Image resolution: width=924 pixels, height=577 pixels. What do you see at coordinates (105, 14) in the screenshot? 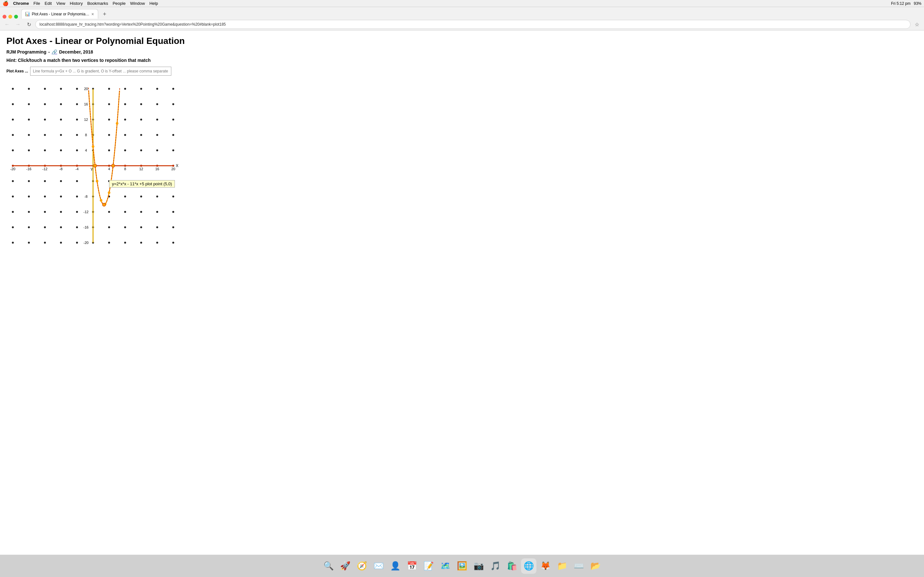
I see `new-tab-button: +` at bounding box center [105, 14].